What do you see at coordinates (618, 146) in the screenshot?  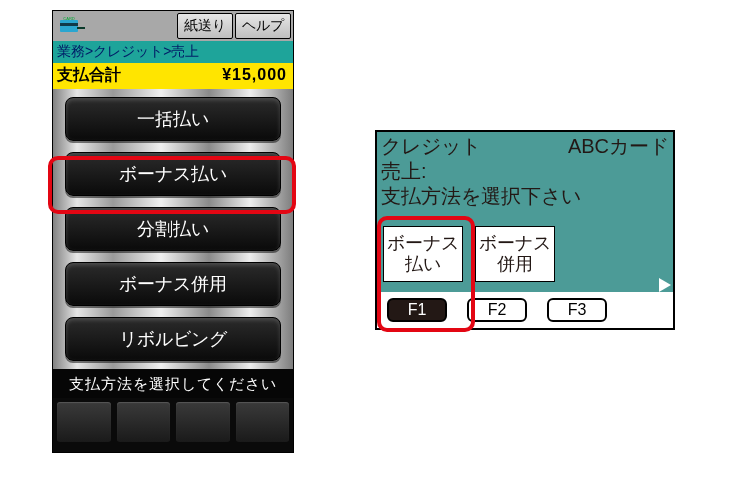 I see `sub-header-right: ABCカード` at bounding box center [618, 146].